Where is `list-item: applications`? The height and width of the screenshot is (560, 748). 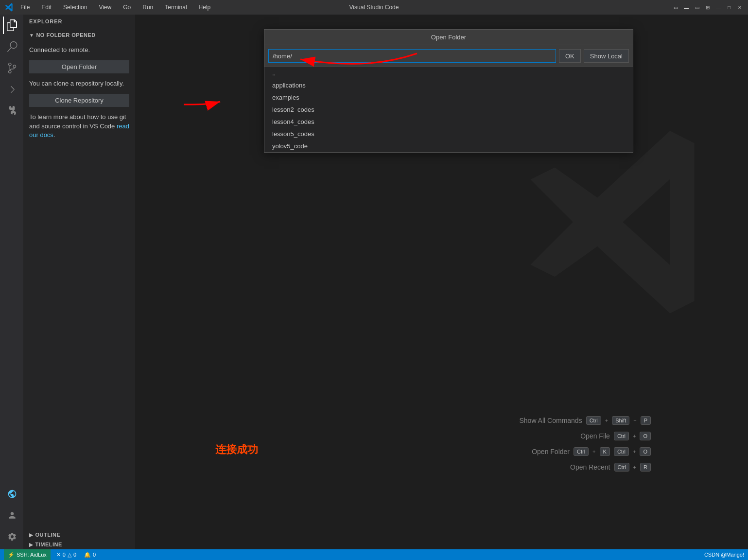 list-item: applications is located at coordinates (449, 86).